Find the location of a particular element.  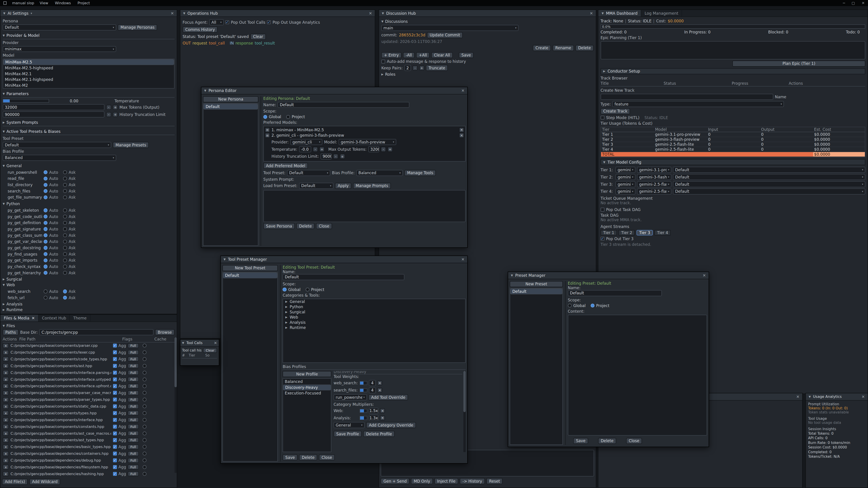

tool-preset-name-input: Default is located at coordinates (344, 277).